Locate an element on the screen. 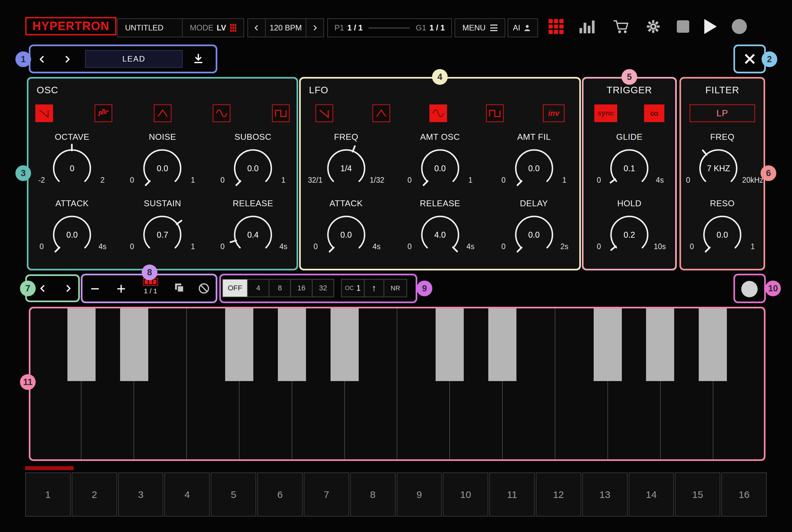  nr-button: NR is located at coordinates (395, 288).